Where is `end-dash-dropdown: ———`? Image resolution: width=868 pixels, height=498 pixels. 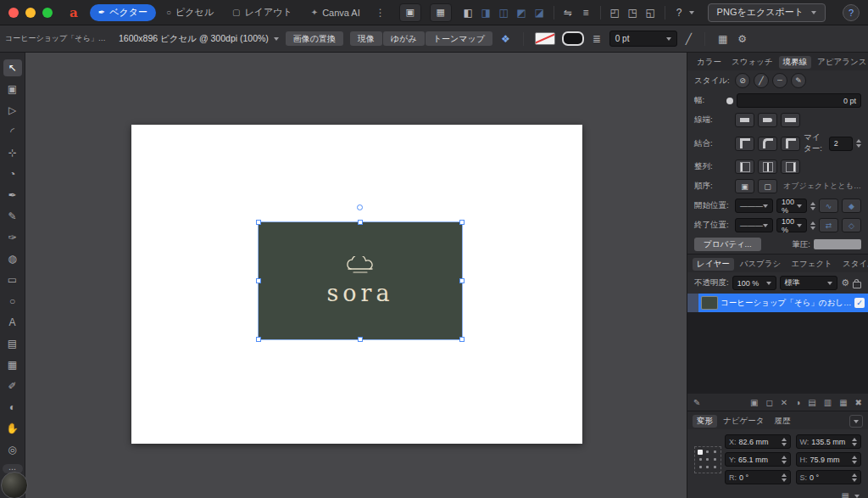 end-dash-dropdown: ——— is located at coordinates (754, 226).